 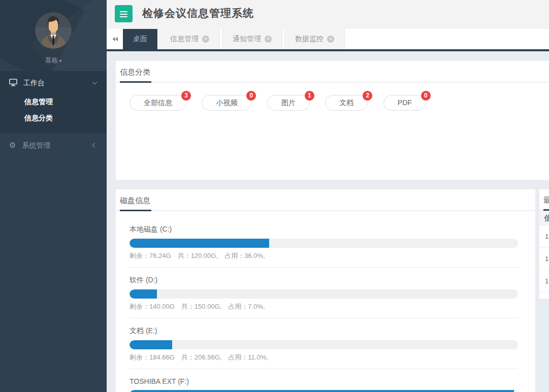 What do you see at coordinates (60, 61) in the screenshot?
I see `caret-down-icon: ▾` at bounding box center [60, 61].